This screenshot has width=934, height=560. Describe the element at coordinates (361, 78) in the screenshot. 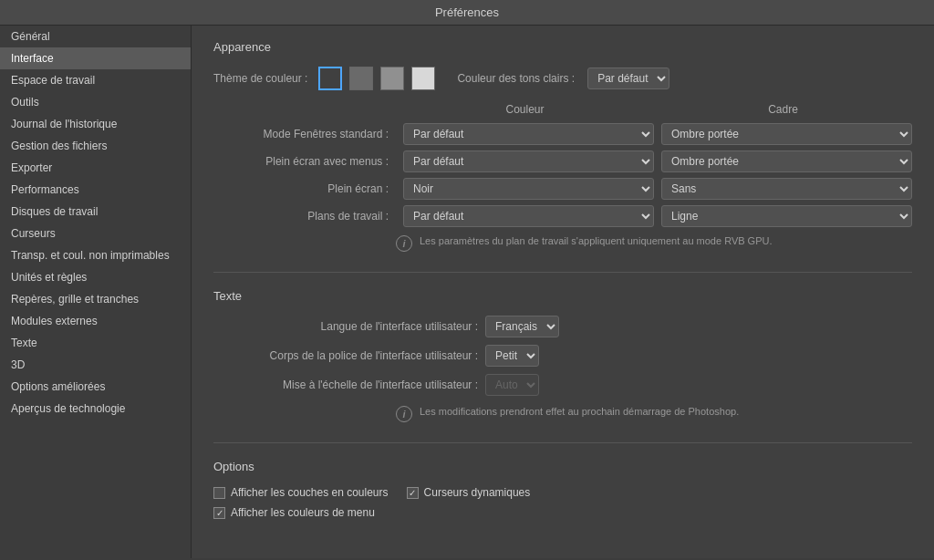

I see `swatch-gray1` at that location.